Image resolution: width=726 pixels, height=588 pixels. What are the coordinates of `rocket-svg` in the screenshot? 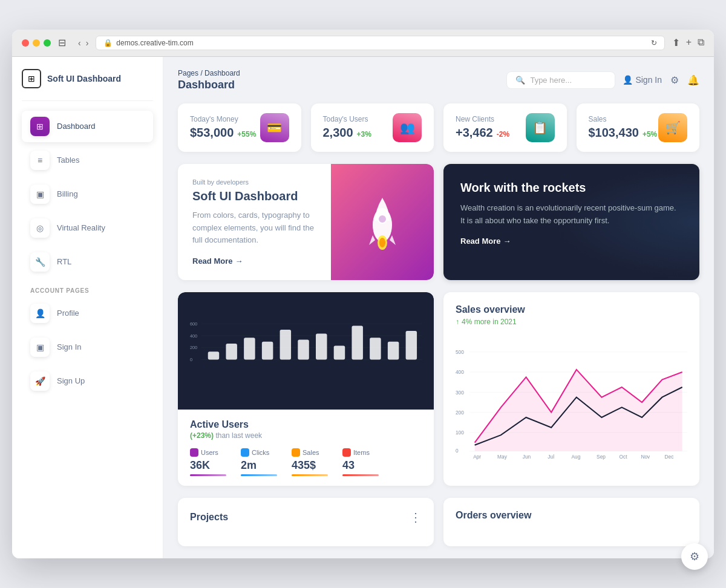 It's located at (382, 222).